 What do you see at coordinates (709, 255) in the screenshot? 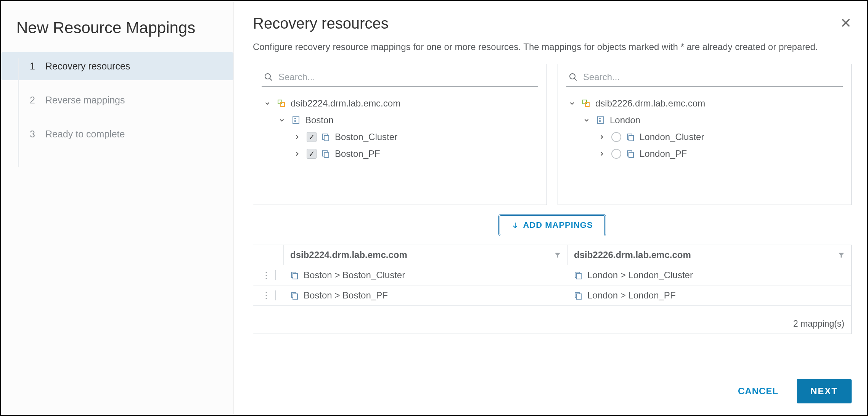
I see `table-header-target: dsib2226.drm.lab.emc.com` at bounding box center [709, 255].